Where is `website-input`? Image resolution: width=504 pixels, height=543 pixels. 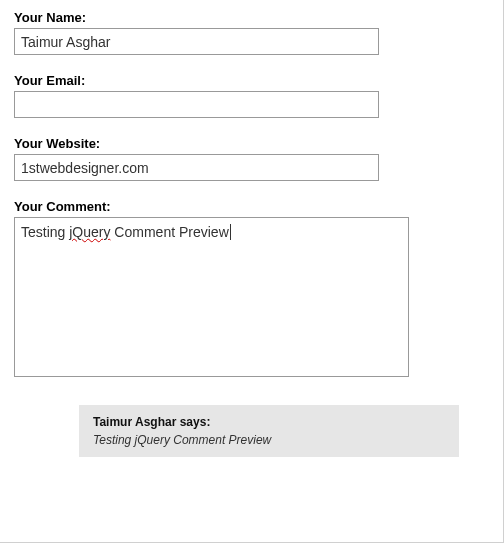 website-input is located at coordinates (196, 168).